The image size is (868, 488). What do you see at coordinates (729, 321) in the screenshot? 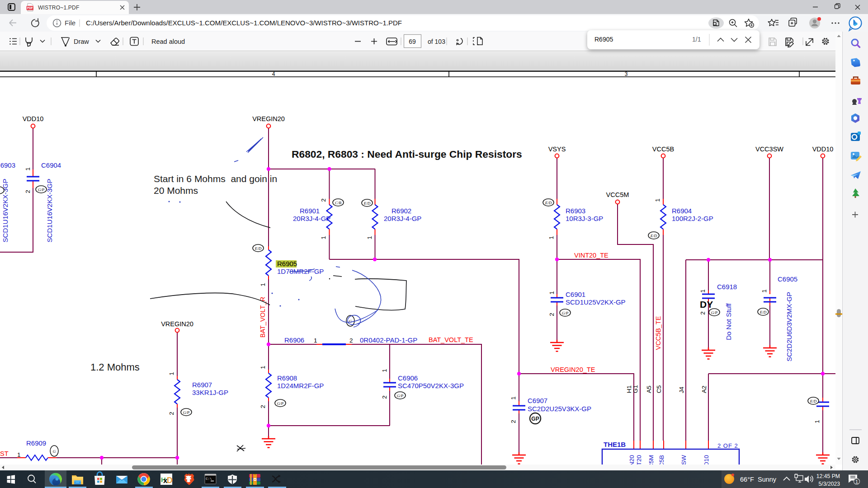
I see `svg-text: Do Not Stuff` at bounding box center [729, 321].